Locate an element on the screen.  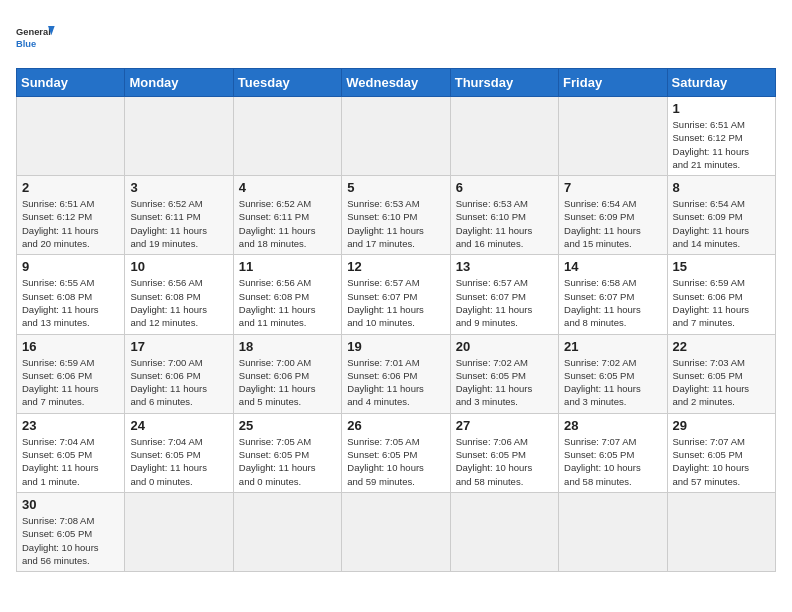
day-number: 4 is located at coordinates (288, 188).